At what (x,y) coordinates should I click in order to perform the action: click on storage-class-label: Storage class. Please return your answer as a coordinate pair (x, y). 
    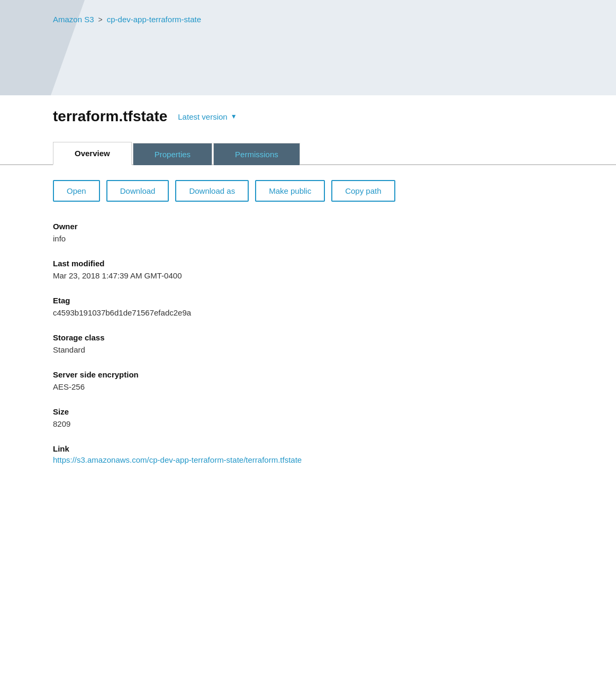
    Looking at the image, I should click on (308, 338).